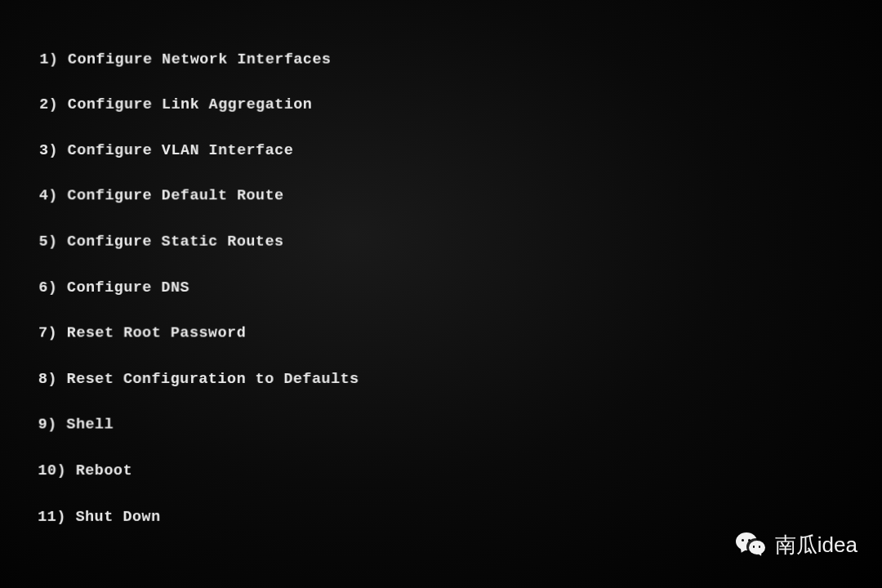  What do you see at coordinates (416, 381) in the screenshot?
I see `menu-item: 8) Reset Configuration to Defaults` at bounding box center [416, 381].